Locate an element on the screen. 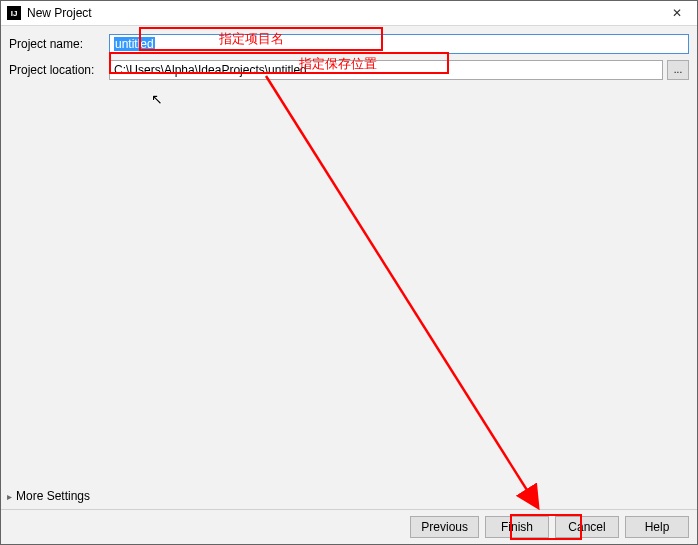  close-icon: ✕ is located at coordinates (677, 13).